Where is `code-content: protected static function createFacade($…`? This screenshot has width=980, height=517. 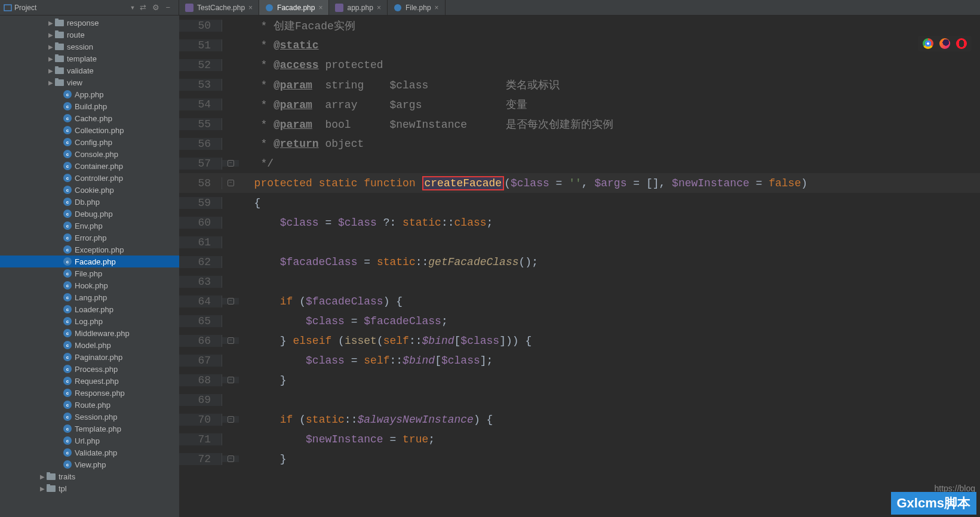 code-content: protected static function createFacade($… is located at coordinates (609, 183).